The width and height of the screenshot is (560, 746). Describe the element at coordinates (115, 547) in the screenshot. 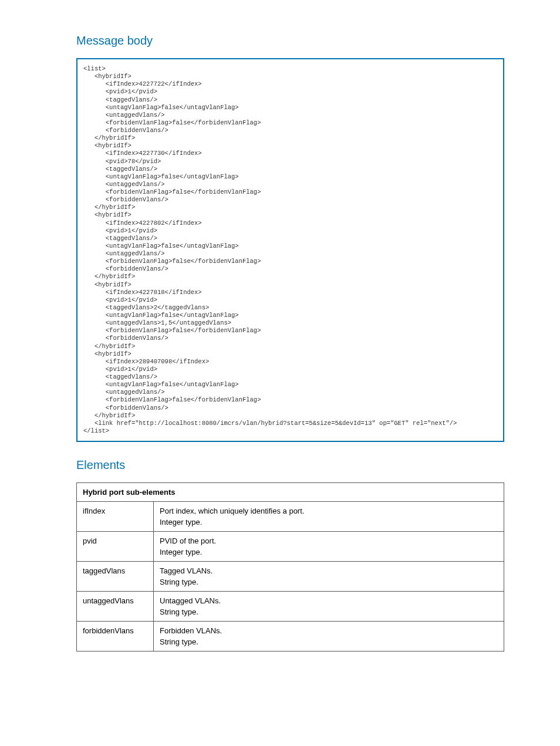

I see `element-name: pvid` at that location.